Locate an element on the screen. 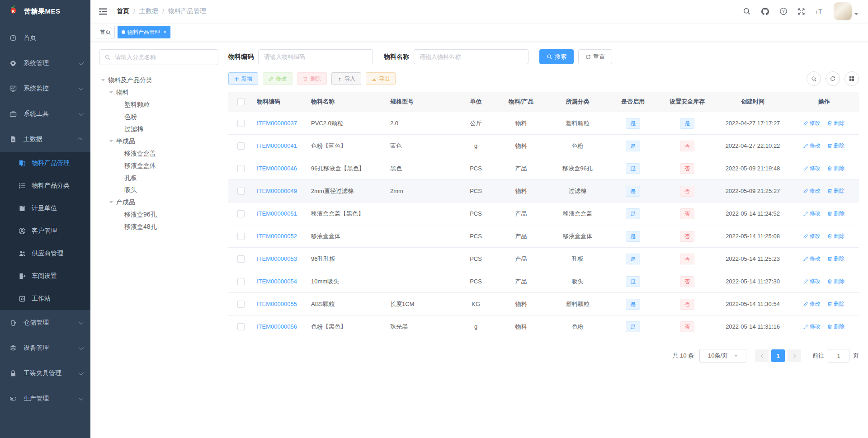 This screenshot has height=438, width=868. sidebar-item-customer-management: 客户管理 is located at coordinates (45, 231).